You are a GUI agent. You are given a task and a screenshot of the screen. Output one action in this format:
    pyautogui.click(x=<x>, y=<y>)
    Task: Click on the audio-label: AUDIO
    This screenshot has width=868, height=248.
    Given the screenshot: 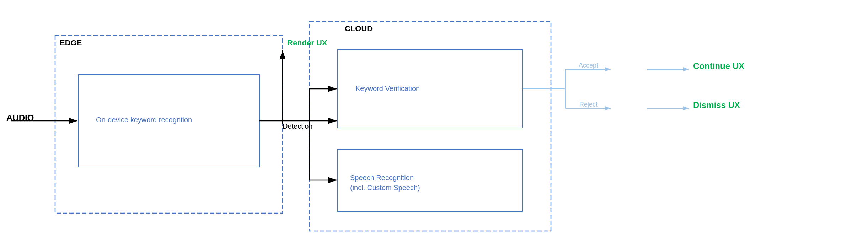 What is the action you would take?
    pyautogui.click(x=20, y=118)
    